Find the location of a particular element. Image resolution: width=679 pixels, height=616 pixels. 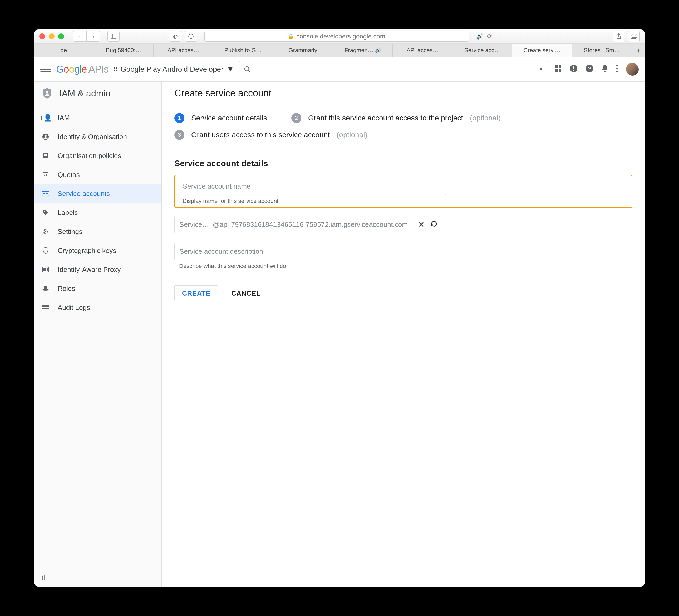

sidebar-item-iap: Identity-Aware Proxy is located at coordinates (98, 270).